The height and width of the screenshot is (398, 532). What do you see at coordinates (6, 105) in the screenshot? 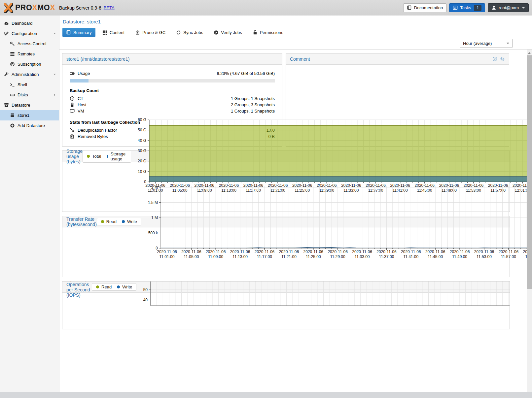
I see `archive-box-icon` at bounding box center [6, 105].